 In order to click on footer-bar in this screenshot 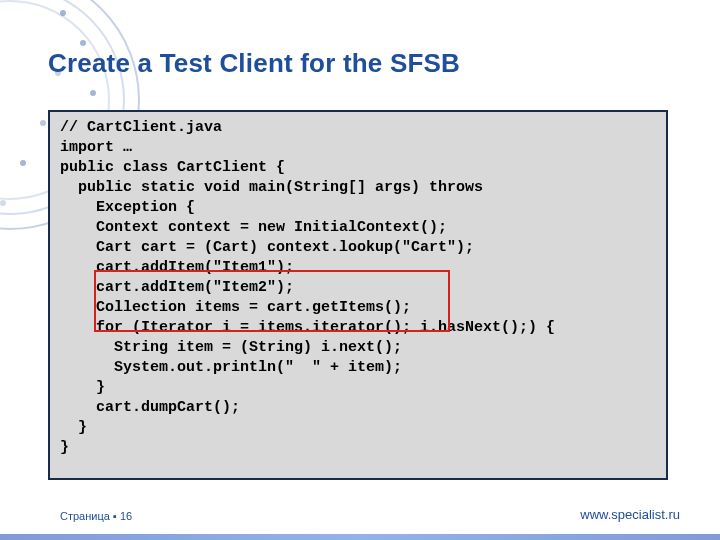, I will do `click(360, 537)`.